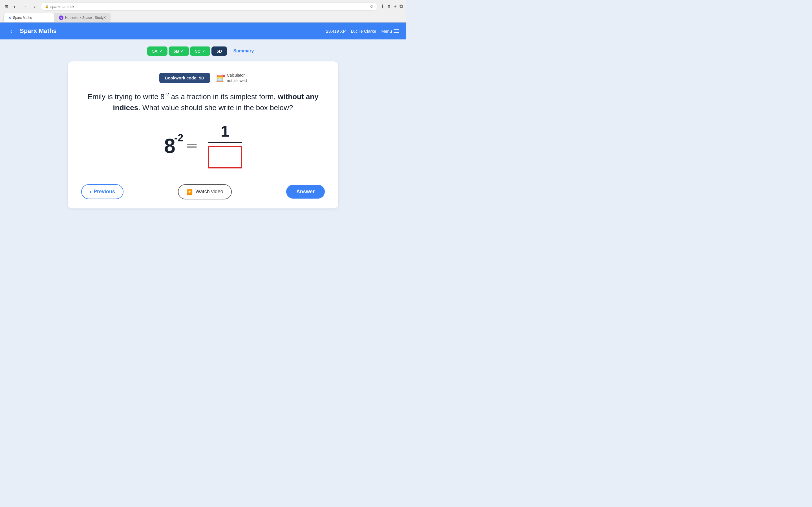 Image resolution: width=812 pixels, height=507 pixels. I want to click on back-button: ‹, so click(26, 7).